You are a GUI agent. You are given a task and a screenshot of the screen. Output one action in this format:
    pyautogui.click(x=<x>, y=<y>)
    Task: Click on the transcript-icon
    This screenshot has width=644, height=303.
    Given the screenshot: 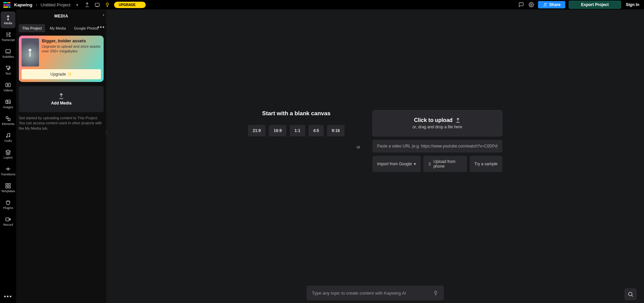 What is the action you would take?
    pyautogui.click(x=8, y=35)
    